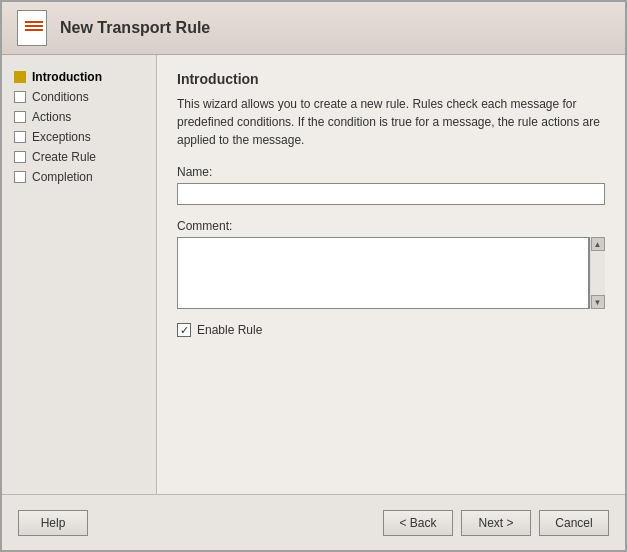  What do you see at coordinates (20, 157) in the screenshot?
I see `create-rule-checkbox` at bounding box center [20, 157].